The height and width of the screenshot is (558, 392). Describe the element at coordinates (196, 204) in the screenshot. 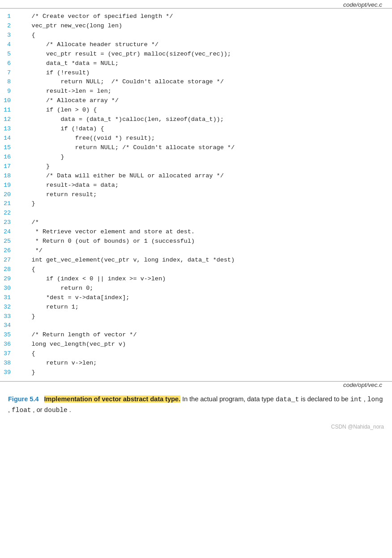

I see `table-row: 21 }` at that location.